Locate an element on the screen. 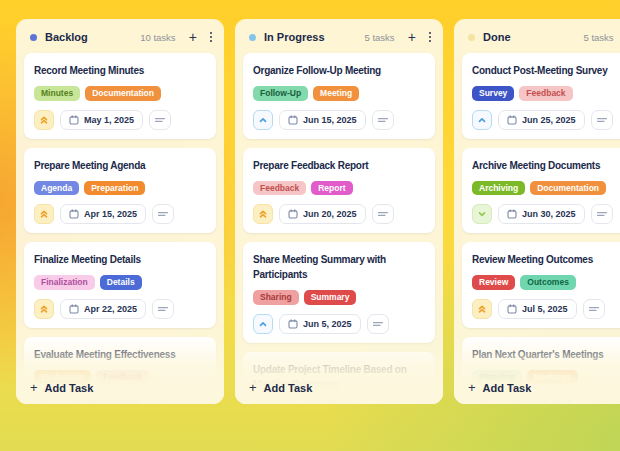 The image size is (620, 451). due-date-chip: Jun 25, 2025 is located at coordinates (542, 120).